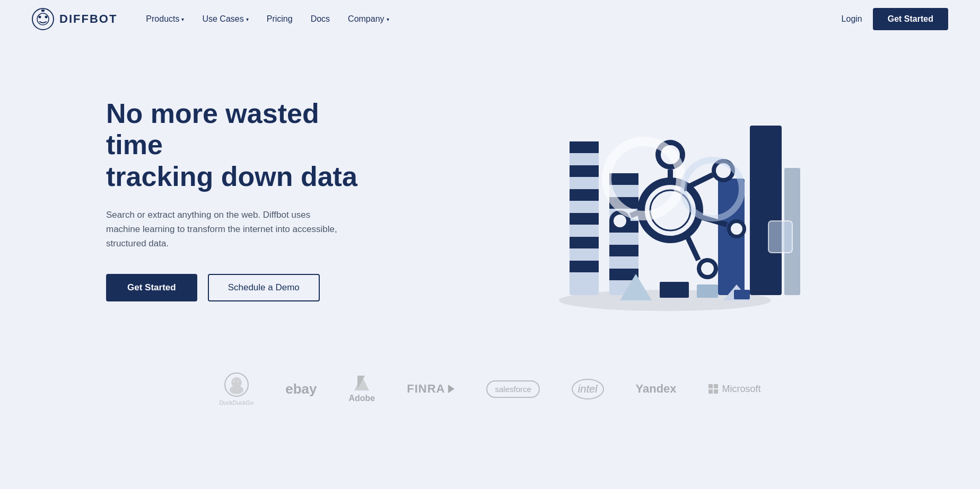 The image size is (980, 489). I want to click on hero-3d-graphic, so click(665, 200).